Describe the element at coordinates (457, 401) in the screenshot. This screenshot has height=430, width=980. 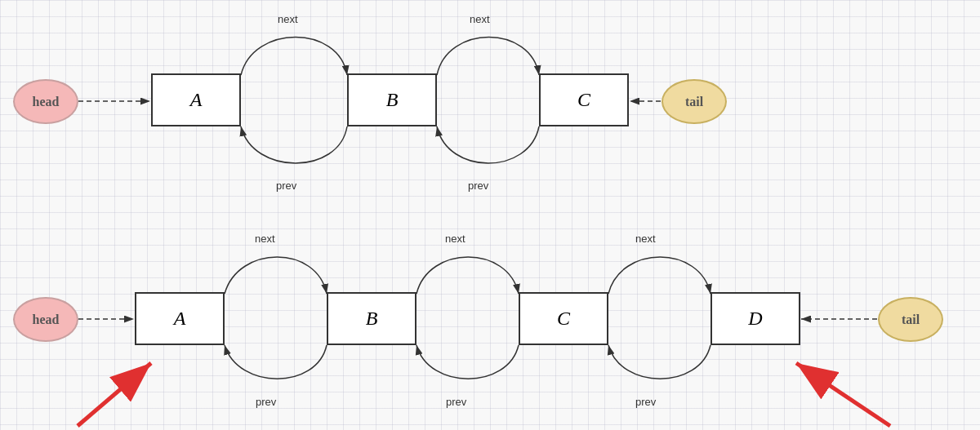
I see `prev-label-CB-bottom: prev` at that location.